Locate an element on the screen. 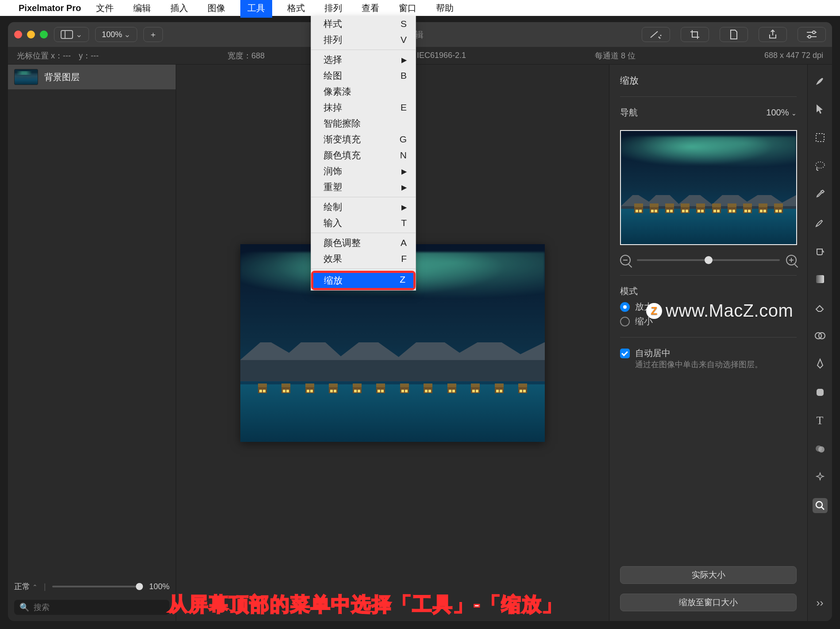  dropdown-item: 重塑▶ is located at coordinates (363, 187).